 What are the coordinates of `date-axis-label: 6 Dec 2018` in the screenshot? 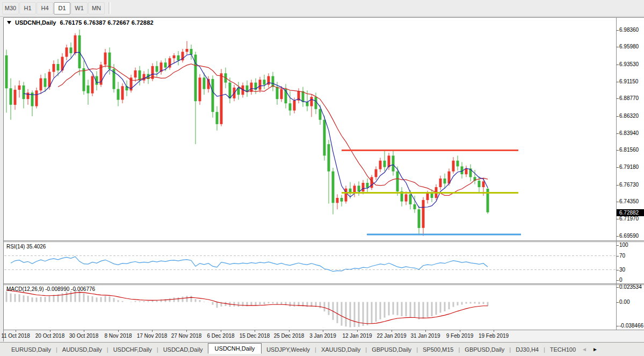 It's located at (220, 336).